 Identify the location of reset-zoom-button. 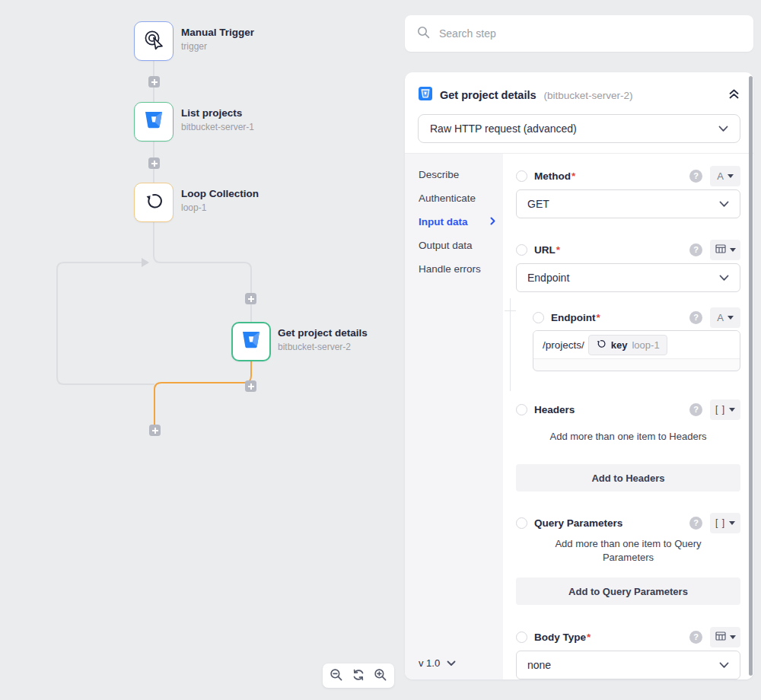
(358, 676).